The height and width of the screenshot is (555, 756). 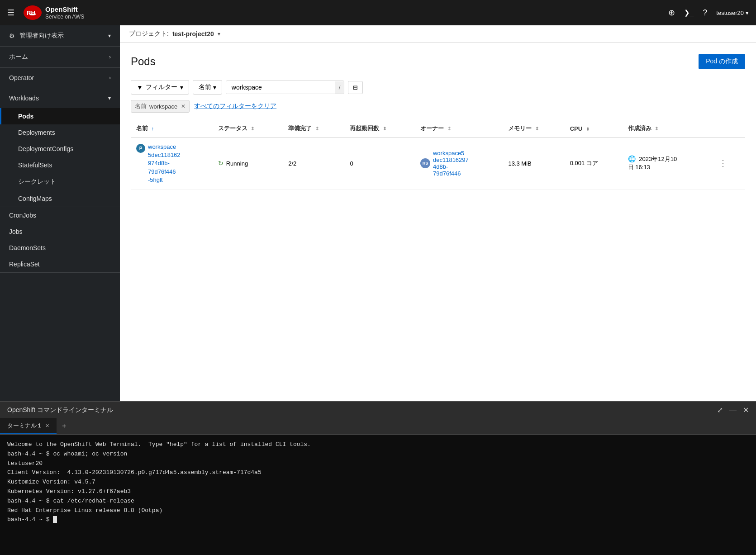 I want to click on terminal-line-3: testuser20, so click(x=25, y=463).